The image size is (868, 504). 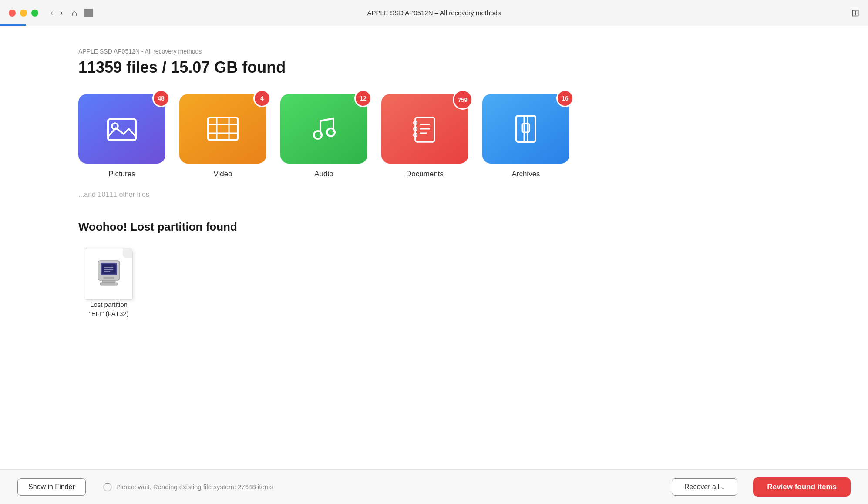 What do you see at coordinates (109, 274) in the screenshot?
I see `partition-paper-icon` at bounding box center [109, 274].